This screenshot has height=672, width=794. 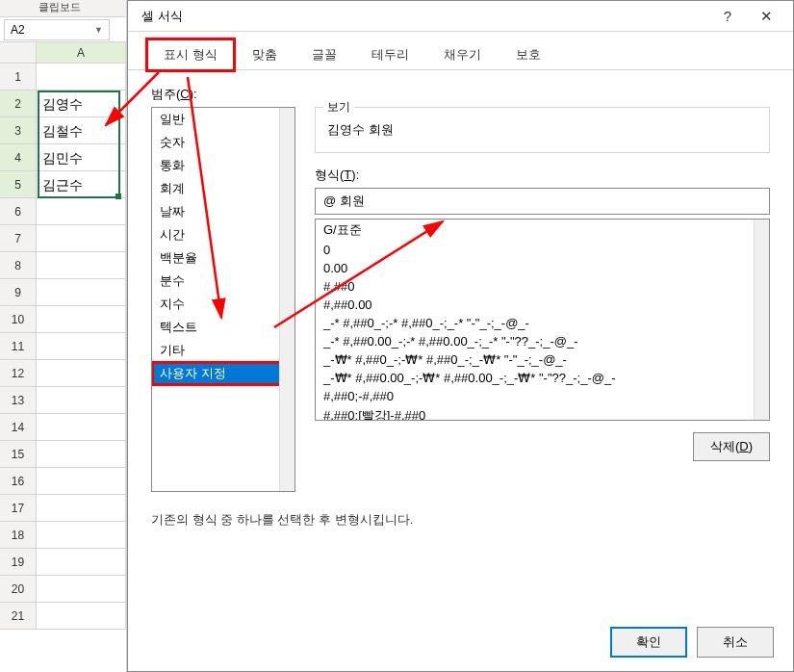 What do you see at coordinates (543, 201) in the screenshot?
I see `format-input-wrapper` at bounding box center [543, 201].